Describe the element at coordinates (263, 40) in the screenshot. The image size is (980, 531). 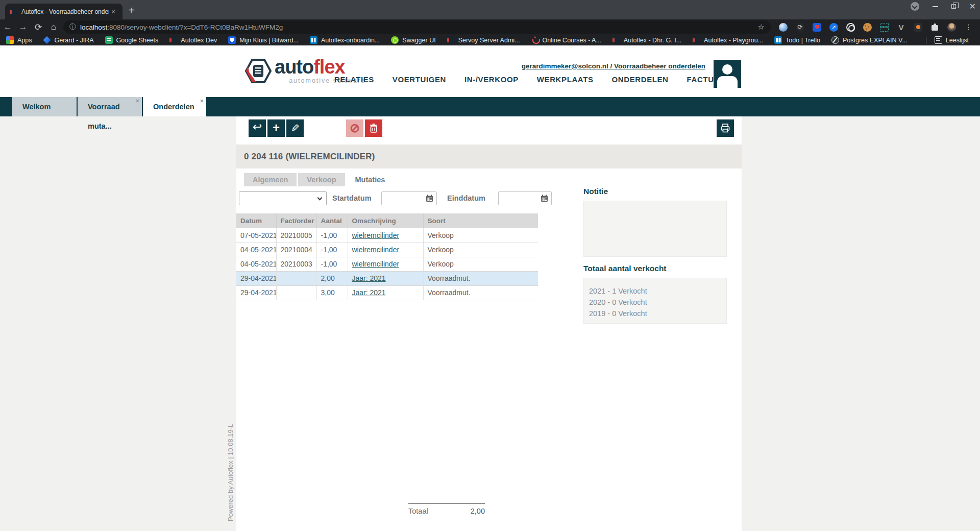
I see `bookmark-bitwarden: Mijn Kluis | Bitward...` at that location.